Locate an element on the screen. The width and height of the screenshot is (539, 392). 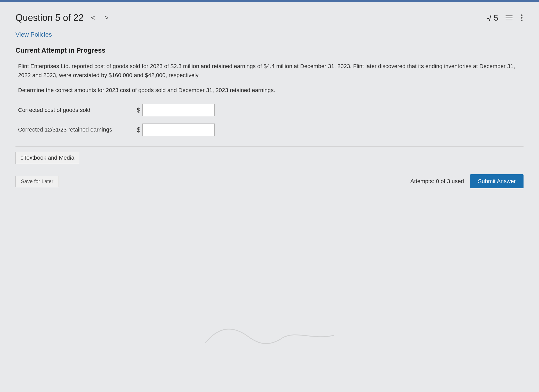
retained-earnings-row: Corrected 12/31/23 retained earnings $ is located at coordinates (269, 130).